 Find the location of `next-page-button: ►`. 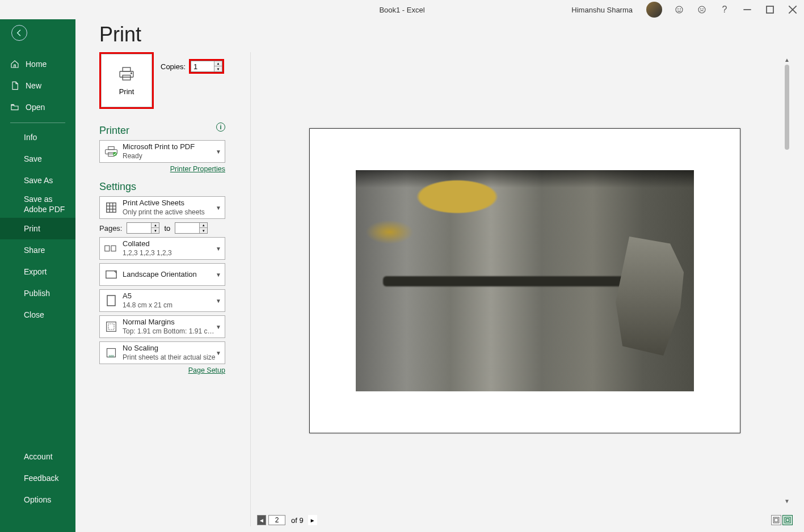

next-page-button: ► is located at coordinates (313, 520).